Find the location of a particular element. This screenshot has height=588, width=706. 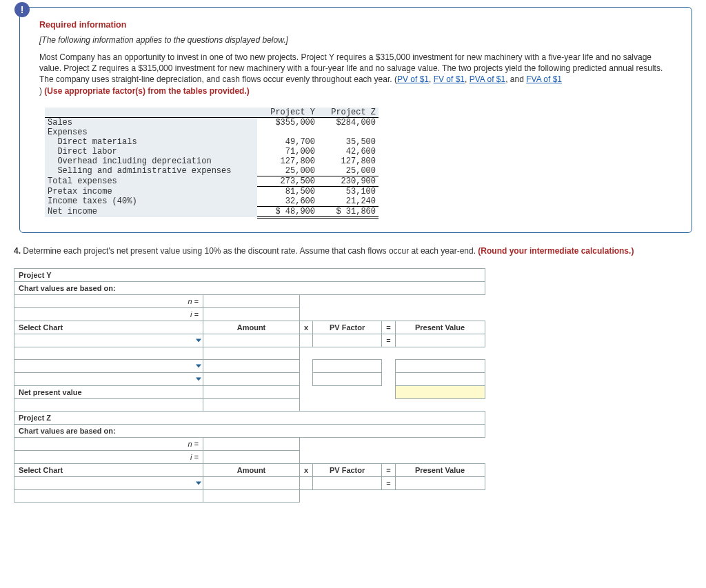

fv-link: FV of $1 is located at coordinates (450, 79).